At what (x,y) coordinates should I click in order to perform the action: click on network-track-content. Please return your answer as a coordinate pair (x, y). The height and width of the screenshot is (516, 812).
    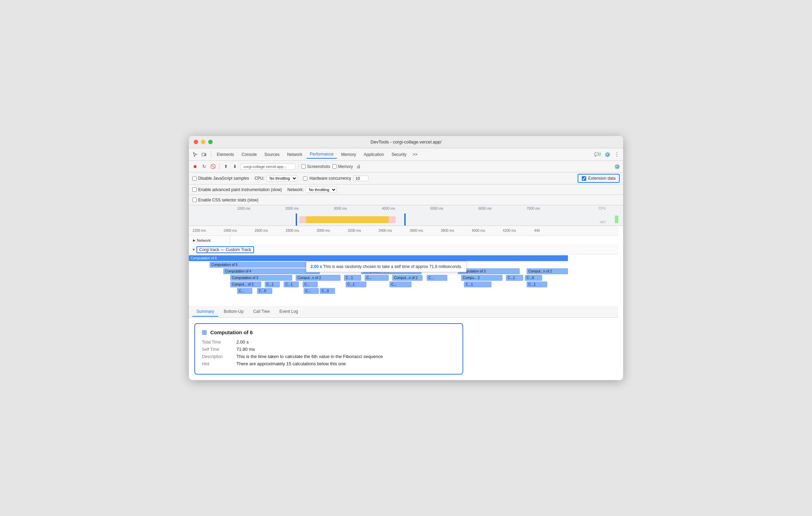
    Looking at the image, I should click on (424, 240).